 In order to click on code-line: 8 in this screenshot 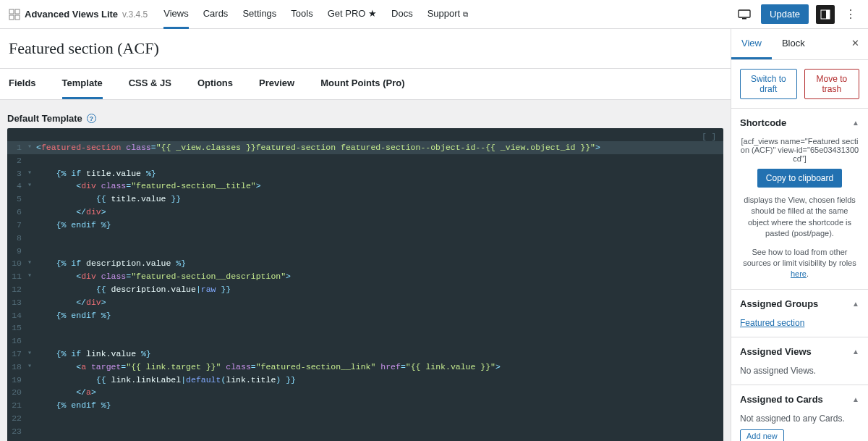, I will do `click(365, 238)`.